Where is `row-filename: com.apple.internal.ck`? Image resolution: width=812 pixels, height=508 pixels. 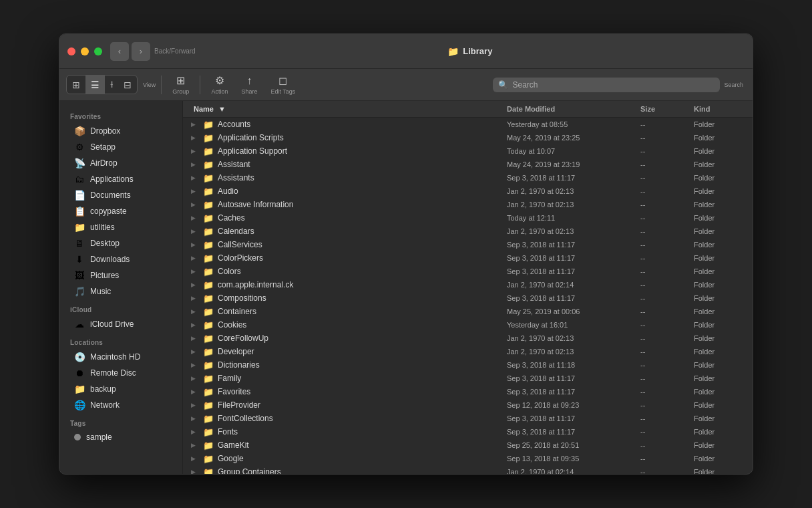 row-filename: com.apple.internal.ck is located at coordinates (255, 285).